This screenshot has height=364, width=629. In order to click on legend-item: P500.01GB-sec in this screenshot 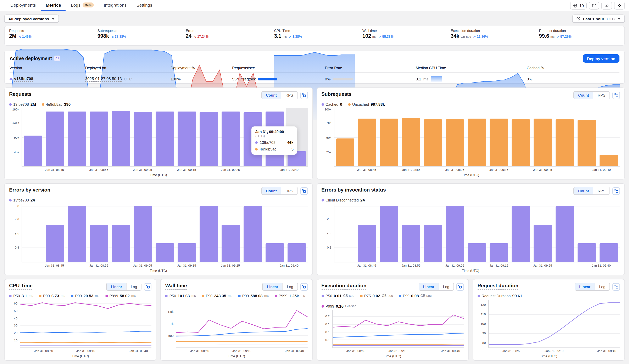, I will do `click(338, 296)`.